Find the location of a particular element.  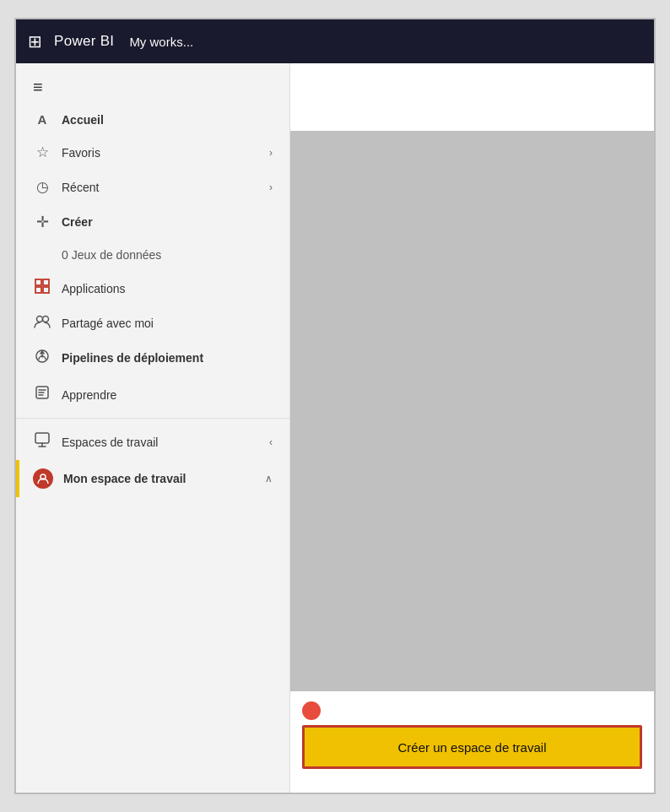

hamburger-menu: ≡ is located at coordinates (153, 84).